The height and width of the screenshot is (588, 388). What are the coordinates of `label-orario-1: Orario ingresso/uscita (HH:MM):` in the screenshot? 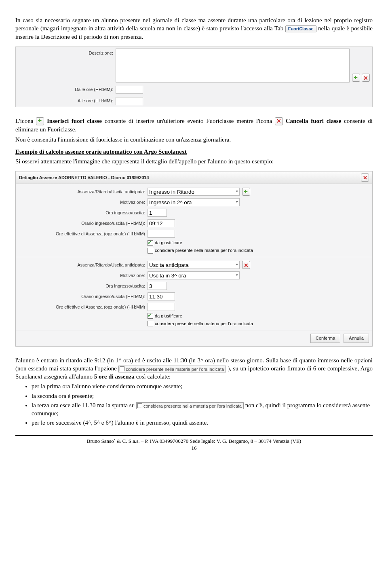 It's located at (84, 223).